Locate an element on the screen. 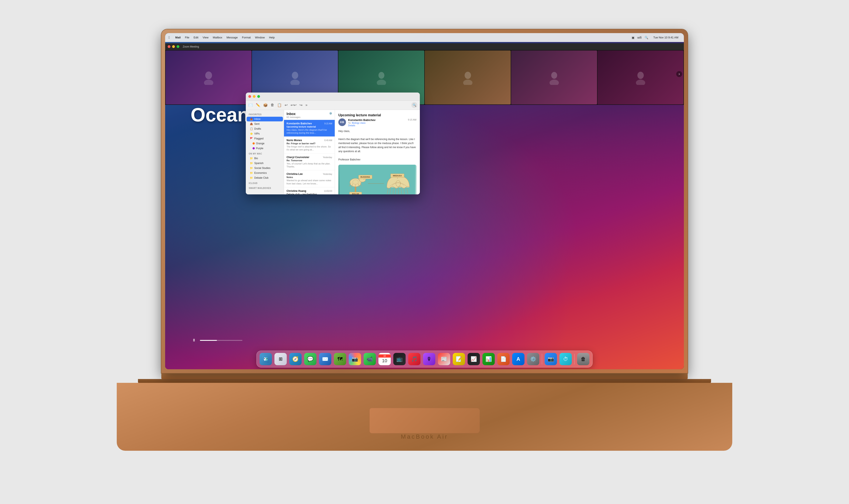  mail-item-3-time: Yesterday is located at coordinates (327, 174).